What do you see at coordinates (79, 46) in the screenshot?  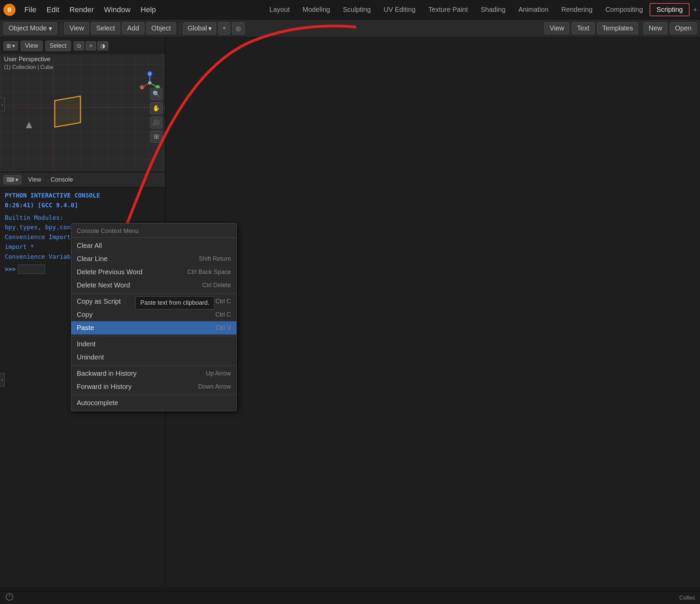 I see `overlay-btn: ⊙` at bounding box center [79, 46].